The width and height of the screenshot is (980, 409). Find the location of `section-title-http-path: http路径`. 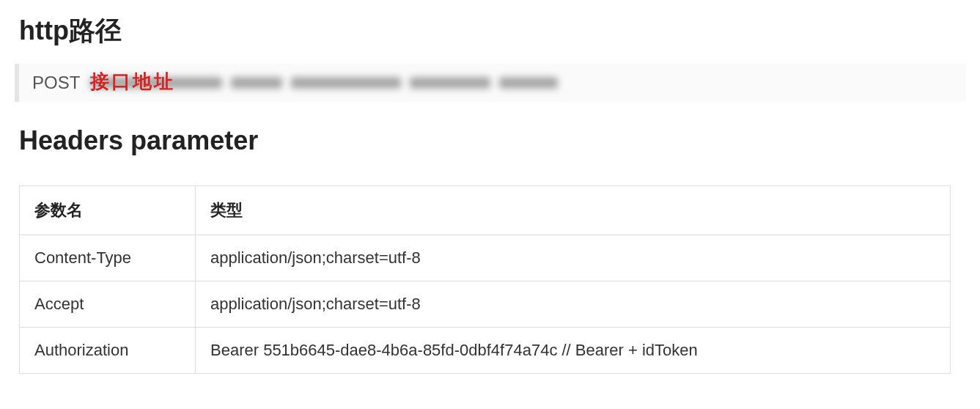

section-title-http-path: http路径 is located at coordinates (493, 31).